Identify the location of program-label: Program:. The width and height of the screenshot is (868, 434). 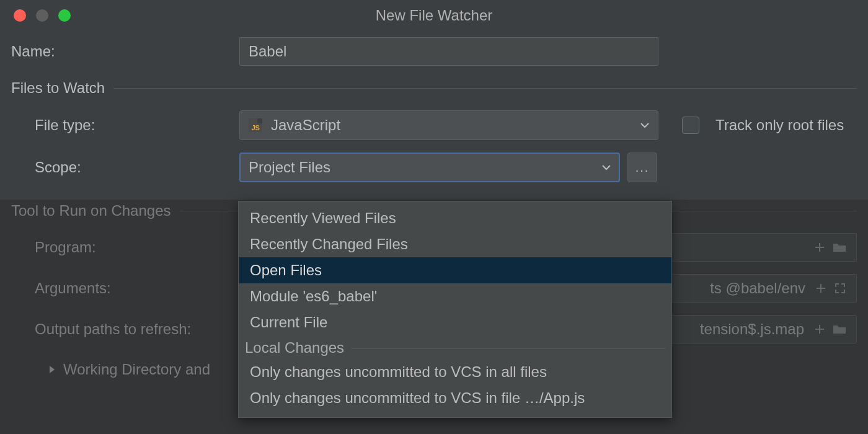
(125, 247).